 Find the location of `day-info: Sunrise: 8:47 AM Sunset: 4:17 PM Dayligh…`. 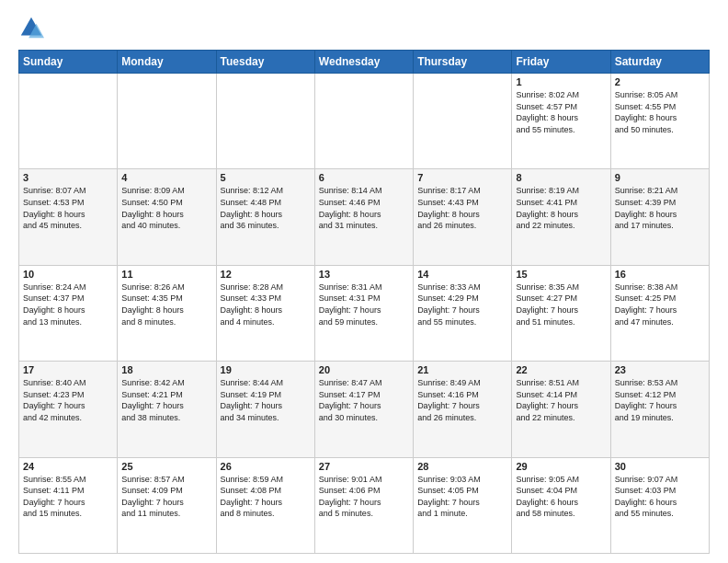

day-info: Sunrise: 8:47 AM Sunset: 4:17 PM Dayligh… is located at coordinates (364, 400).